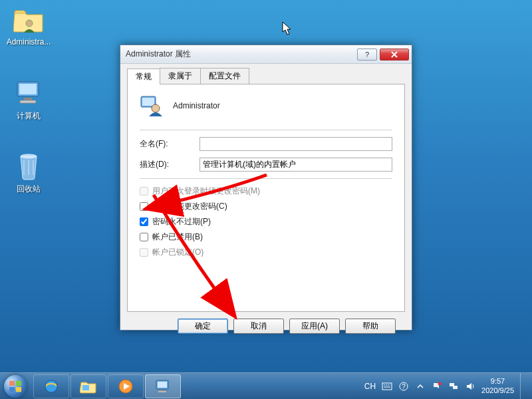  What do you see at coordinates (29, 166) in the screenshot?
I see `recycle-bin-icon` at bounding box center [29, 166].